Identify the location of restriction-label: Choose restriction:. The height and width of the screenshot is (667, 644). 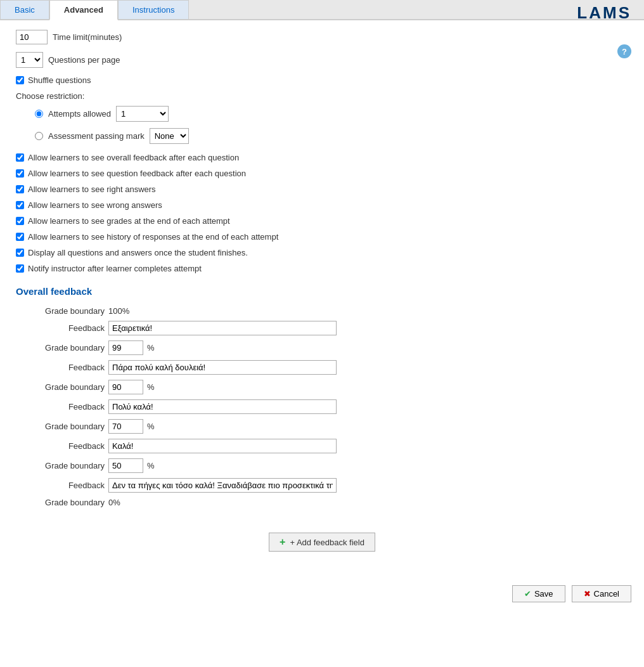
(322, 96).